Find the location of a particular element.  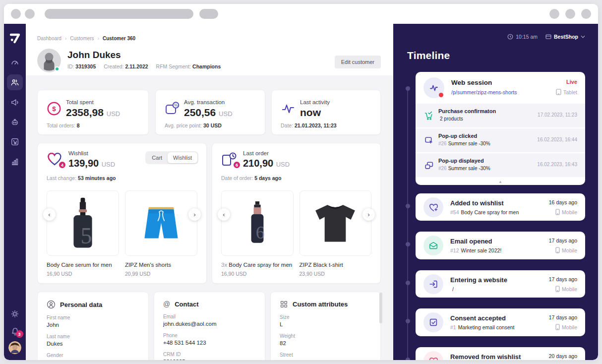

last-order-date: Date of order: 5 days ago is located at coordinates (251, 178).